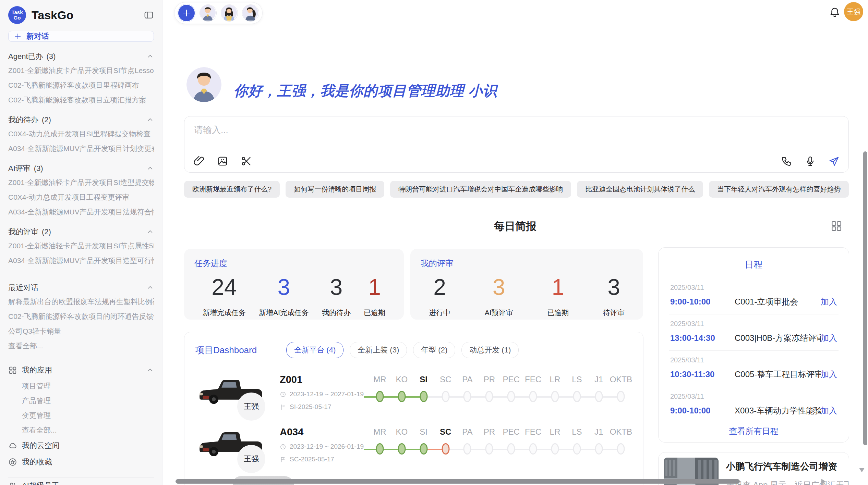 Image resolution: width=868 pixels, height=485 pixels. Describe the element at coordinates (779, 189) in the screenshot. I see `suggestion-chip: 当下年轻人对汽车外观有怎样的喜好趋势` at that location.